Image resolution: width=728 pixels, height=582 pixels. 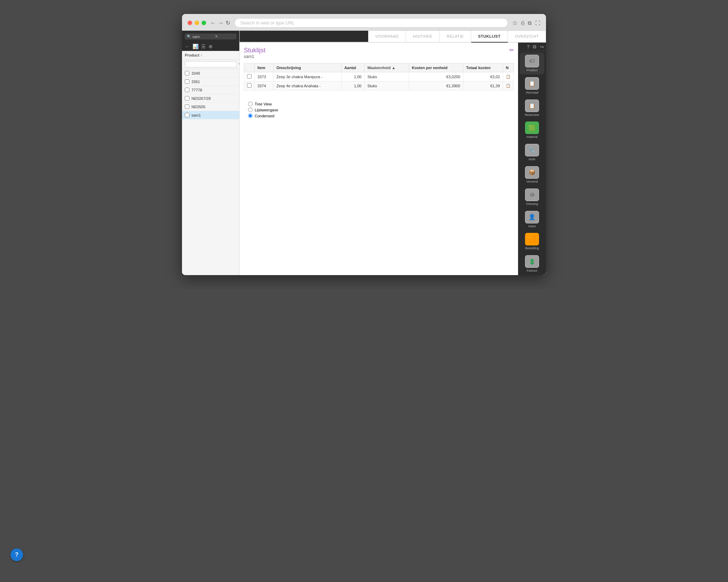 I want to click on url-placeholder: Search in web or type URL, so click(x=268, y=23).